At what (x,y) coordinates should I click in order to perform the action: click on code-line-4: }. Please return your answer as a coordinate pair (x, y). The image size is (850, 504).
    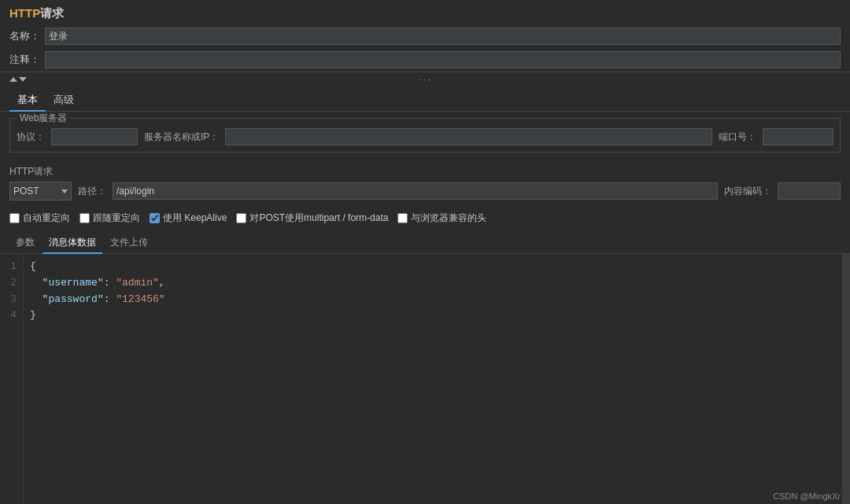
    Looking at the image, I should click on (433, 316).